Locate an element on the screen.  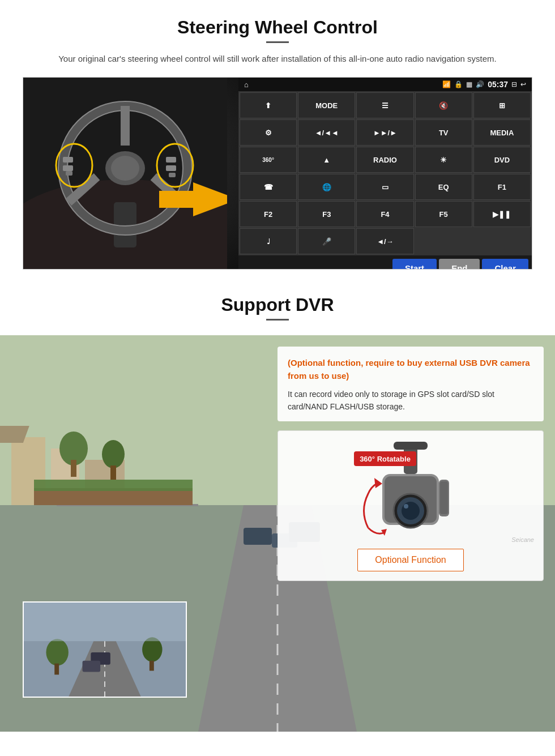
back-icon: ↩ is located at coordinates (523, 84).